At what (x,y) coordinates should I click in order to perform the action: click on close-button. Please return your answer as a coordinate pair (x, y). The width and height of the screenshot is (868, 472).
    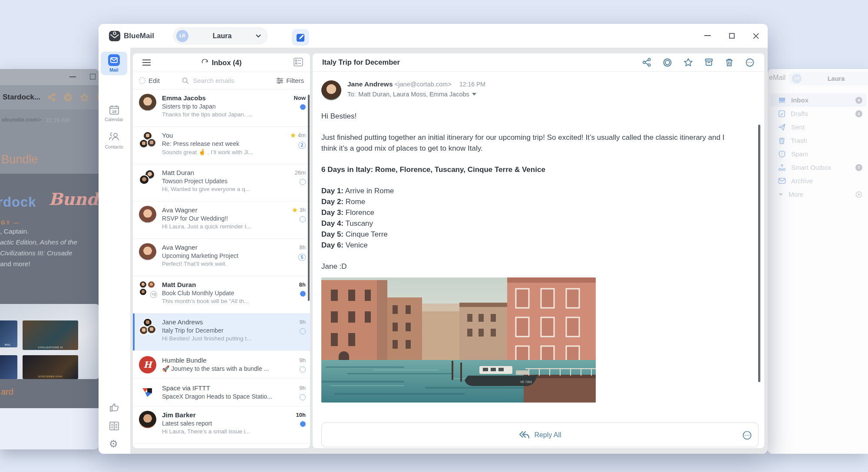
    Looking at the image, I should click on (756, 36).